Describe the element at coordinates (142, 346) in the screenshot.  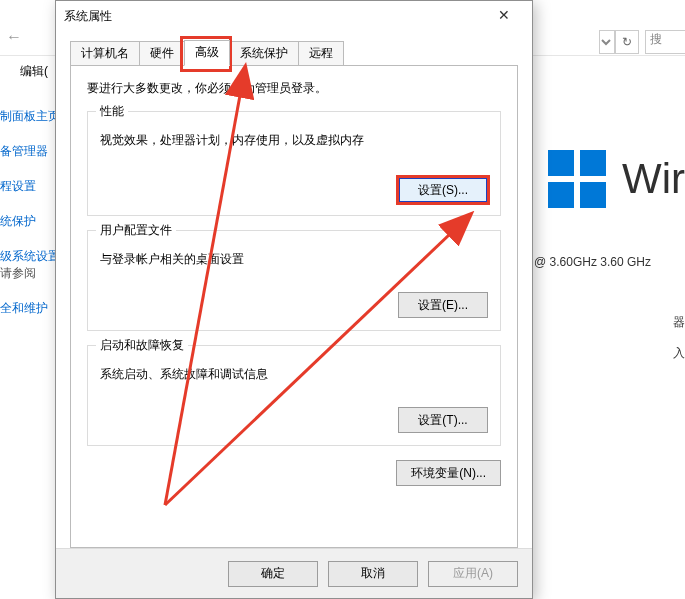
I see `startup-recovery-legend: 启动和故障恢复` at that location.